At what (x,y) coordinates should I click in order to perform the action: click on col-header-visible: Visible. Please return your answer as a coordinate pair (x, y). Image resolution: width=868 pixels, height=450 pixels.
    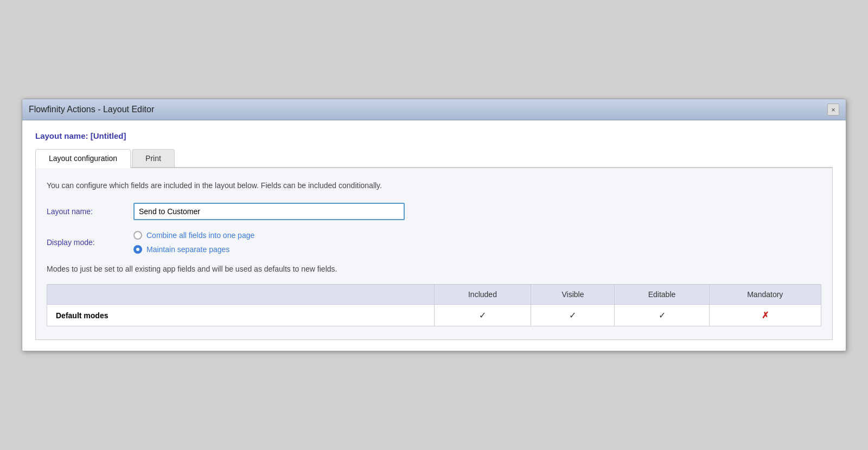
    Looking at the image, I should click on (573, 295).